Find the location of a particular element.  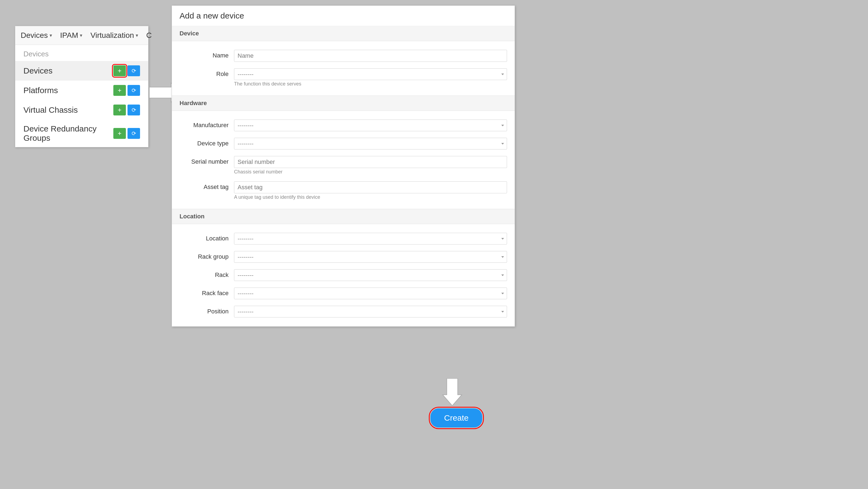

platforms-btn-group: + ⟳ is located at coordinates (127, 90).